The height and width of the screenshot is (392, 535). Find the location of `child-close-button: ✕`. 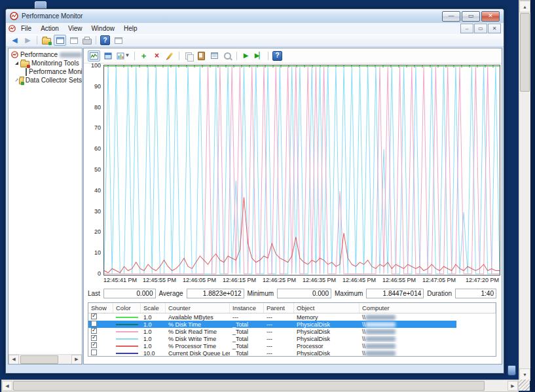

child-close-button: ✕ is located at coordinates (494, 29).